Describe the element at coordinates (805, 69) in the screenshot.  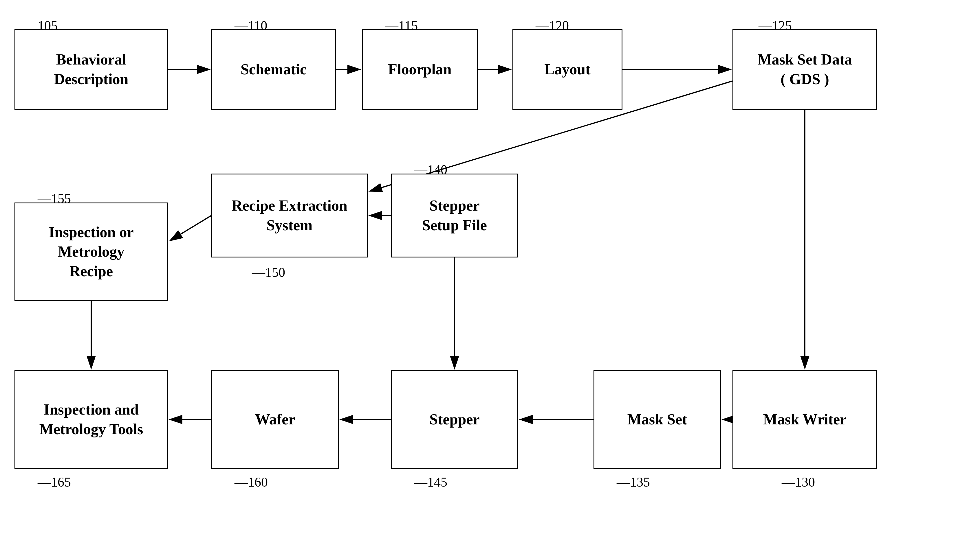
I see `masksetdata-box: Mask Set Data( GDS )` at that location.